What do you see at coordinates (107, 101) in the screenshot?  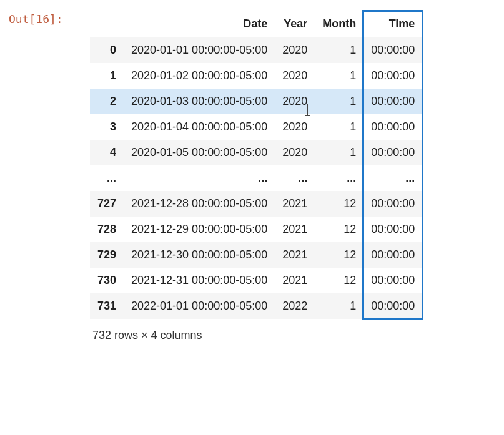 I see `row-index: 2` at bounding box center [107, 101].